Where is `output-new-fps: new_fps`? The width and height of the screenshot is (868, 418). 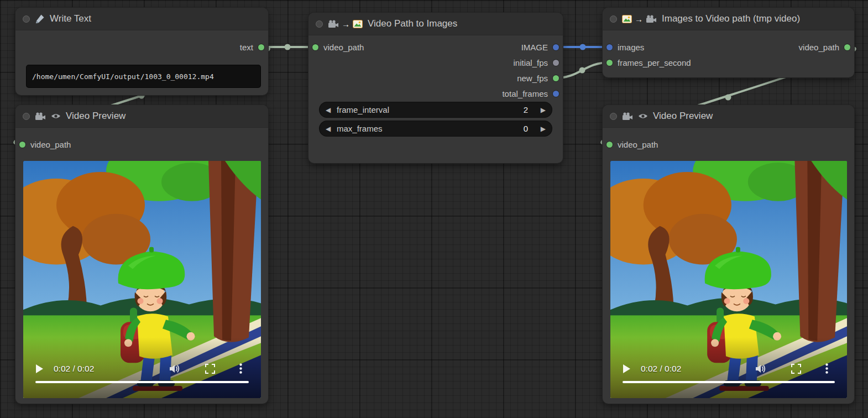
output-new-fps: new_fps is located at coordinates (538, 78).